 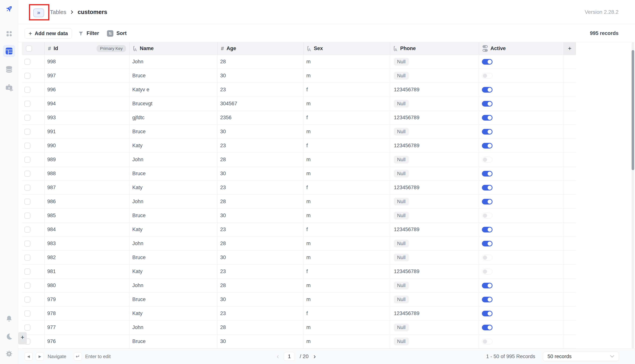 What do you see at coordinates (9, 51) in the screenshot?
I see `sidebar-item-table-active` at bounding box center [9, 51].